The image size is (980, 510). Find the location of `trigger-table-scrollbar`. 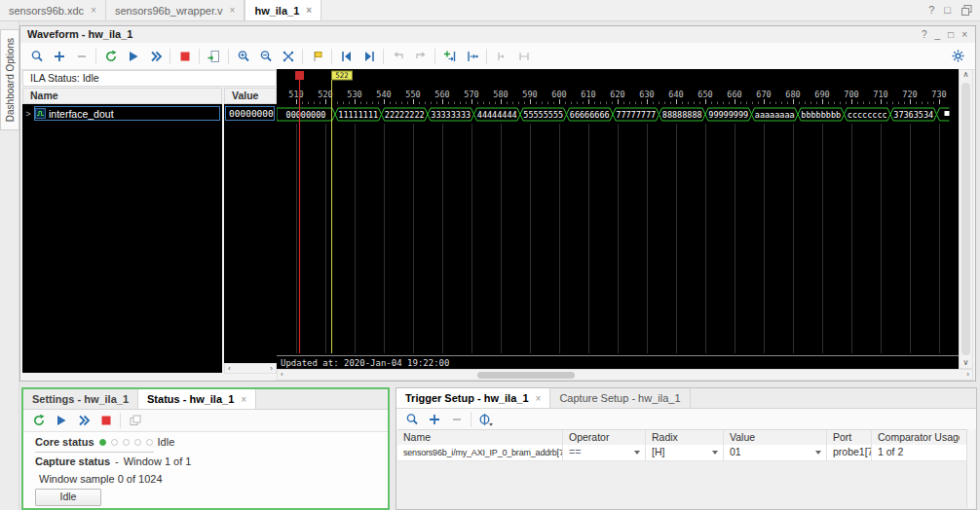

trigger-table-scrollbar is located at coordinates (970, 469).